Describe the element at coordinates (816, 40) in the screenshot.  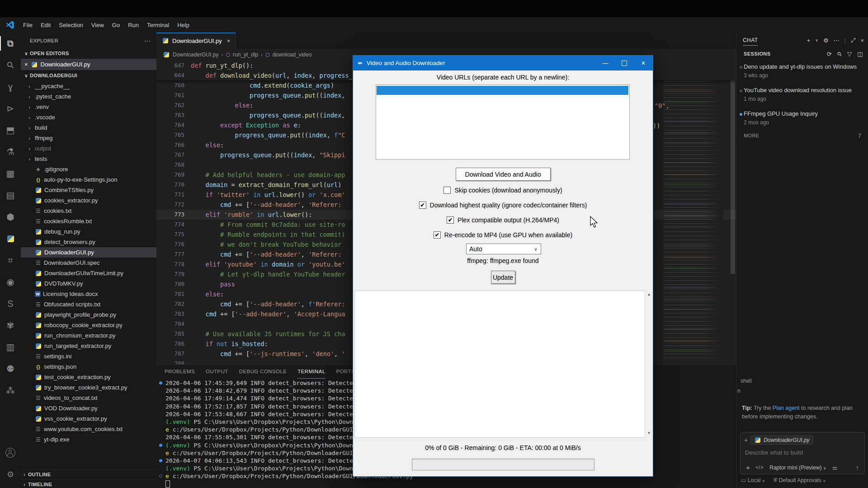
I see `new-chat-dropdown-icon: ∨` at that location.